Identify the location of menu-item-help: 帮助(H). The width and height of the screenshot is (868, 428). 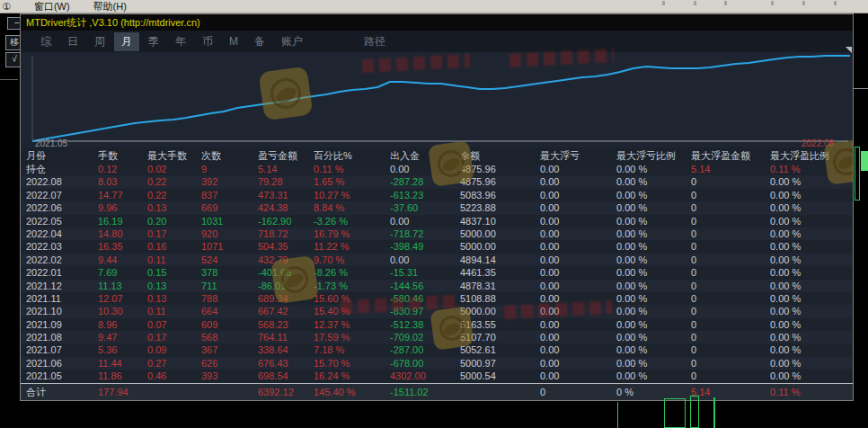
(110, 7).